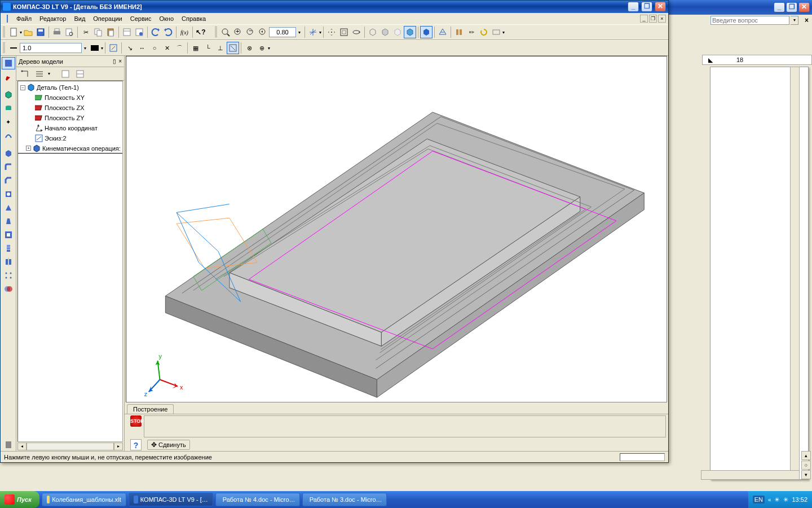 The width and height of the screenshot is (812, 508). What do you see at coordinates (770, 500) in the screenshot?
I see `tray-expand-icon: «` at bounding box center [770, 500].